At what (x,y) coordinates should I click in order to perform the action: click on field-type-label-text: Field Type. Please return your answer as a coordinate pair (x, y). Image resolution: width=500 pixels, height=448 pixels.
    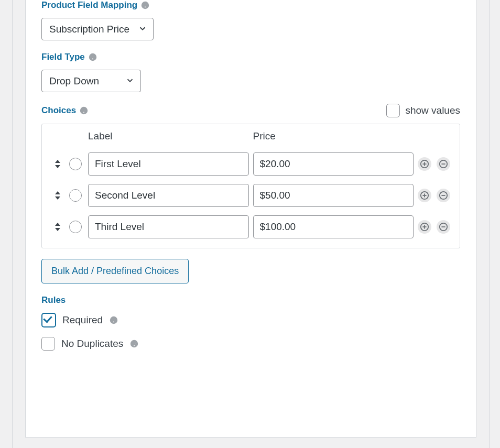
    Looking at the image, I should click on (63, 57).